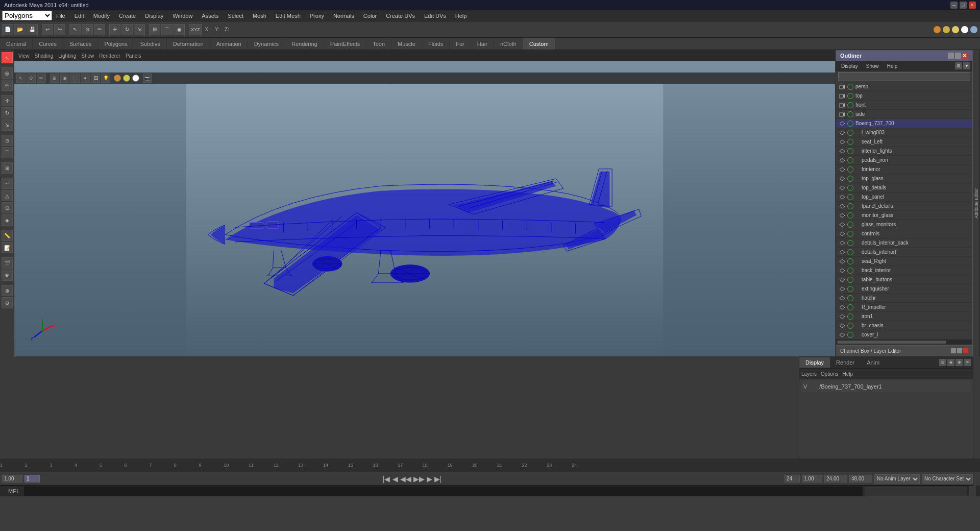  Describe the element at coordinates (305, 44) in the screenshot. I see `tab-rendering: Rendering` at that location.